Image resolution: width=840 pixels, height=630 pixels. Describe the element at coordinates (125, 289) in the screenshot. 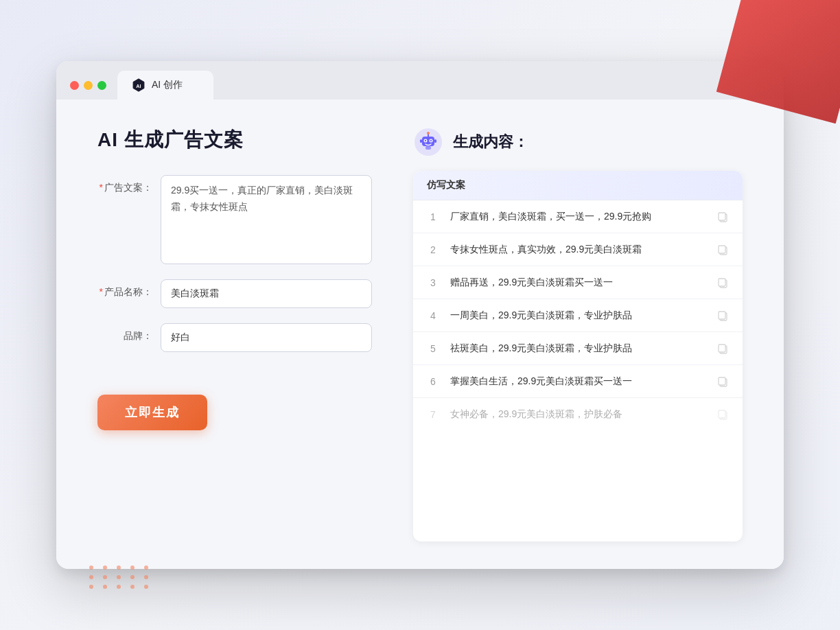

I see `product-name-label: *产品名称：` at that location.